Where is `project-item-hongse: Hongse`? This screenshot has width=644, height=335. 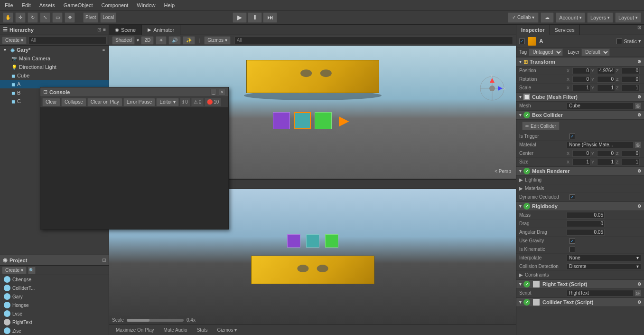 project-item-hongse: Hongse is located at coordinates (54, 305).